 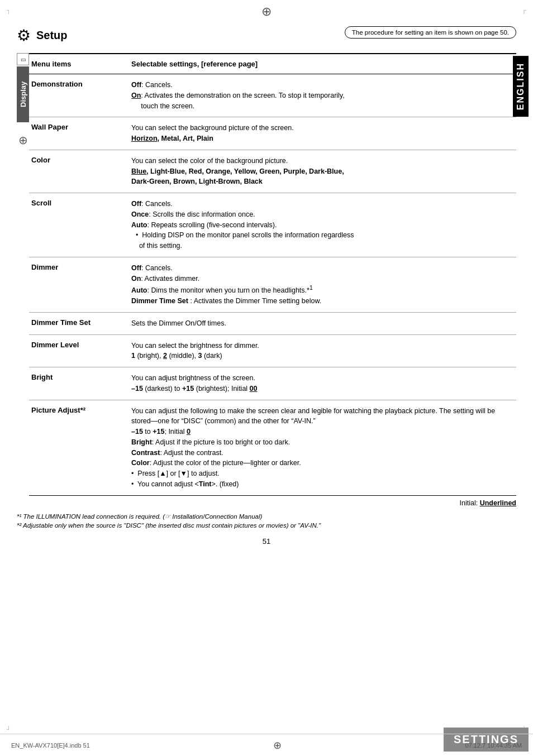 I want to click on menu-item-8: Picture Adjust*², so click(x=78, y=448).